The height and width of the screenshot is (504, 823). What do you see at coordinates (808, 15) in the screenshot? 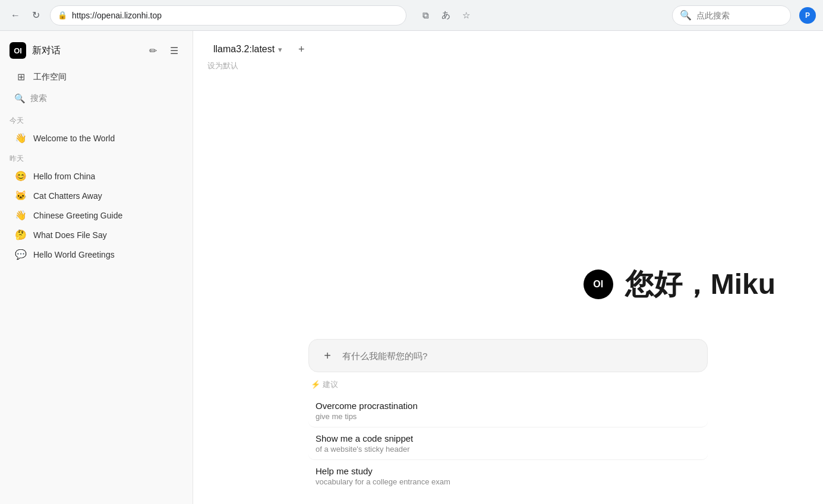
I see `profile-button: P` at bounding box center [808, 15].